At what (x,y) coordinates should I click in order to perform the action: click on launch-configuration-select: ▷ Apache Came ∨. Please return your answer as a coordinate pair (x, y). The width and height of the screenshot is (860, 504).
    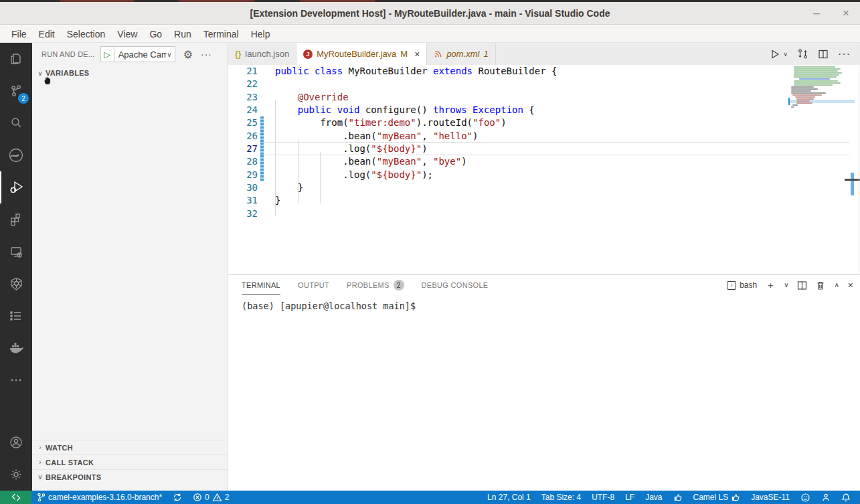
    Looking at the image, I should click on (138, 54).